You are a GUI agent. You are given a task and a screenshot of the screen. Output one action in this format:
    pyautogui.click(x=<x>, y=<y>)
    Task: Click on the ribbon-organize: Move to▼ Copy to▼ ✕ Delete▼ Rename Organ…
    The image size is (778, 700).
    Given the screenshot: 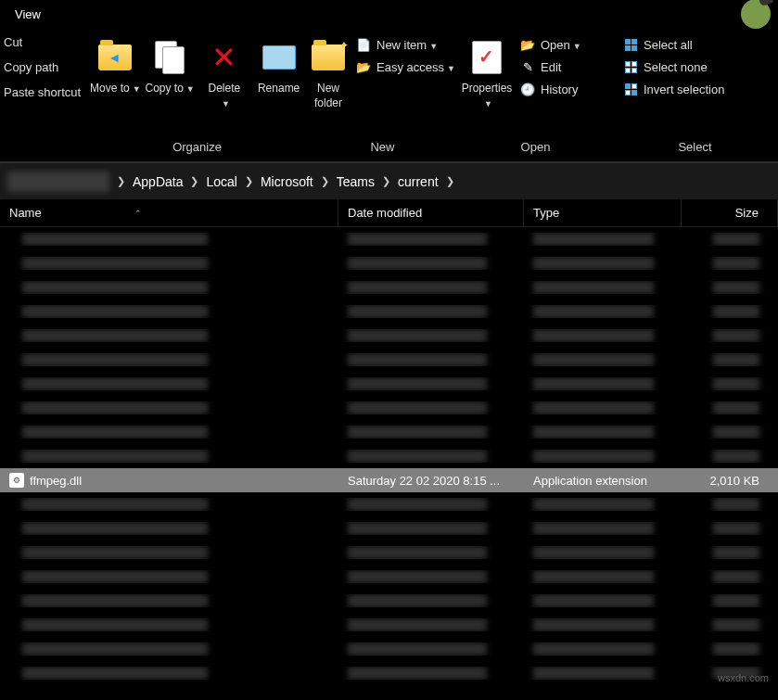 What is the action you would take?
    pyautogui.click(x=197, y=95)
    